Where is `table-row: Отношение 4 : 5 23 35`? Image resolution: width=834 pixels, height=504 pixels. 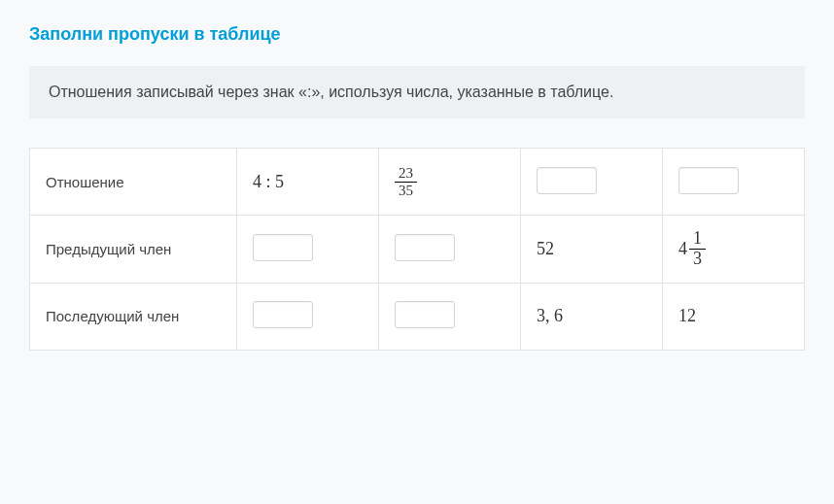 table-row: Отношение 4 : 5 23 35 is located at coordinates (418, 183).